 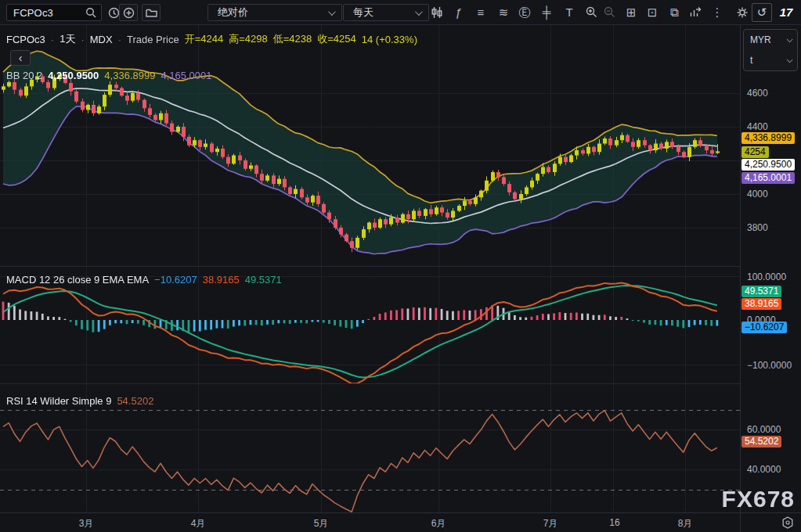 What do you see at coordinates (248, 39) in the screenshot?
I see `legend-high: 高=4298` at bounding box center [248, 39].